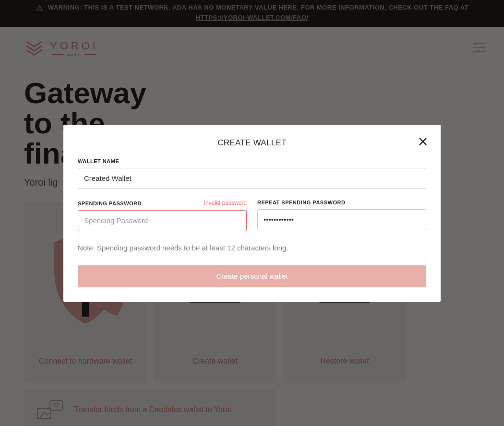 This screenshot has width=504, height=426. Describe the element at coordinates (162, 221) in the screenshot. I see `spending-password-input` at that location.